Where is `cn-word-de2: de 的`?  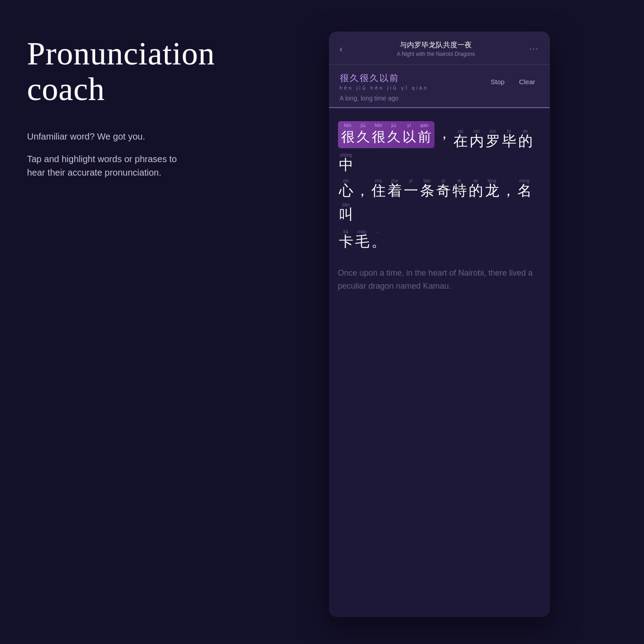
cn-word-de2: de 的 is located at coordinates (476, 187).